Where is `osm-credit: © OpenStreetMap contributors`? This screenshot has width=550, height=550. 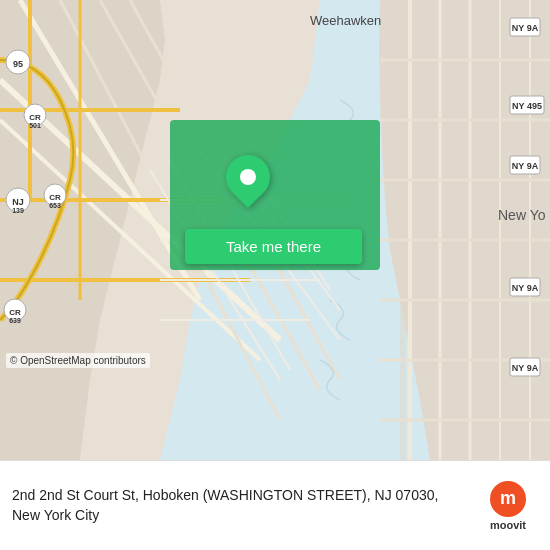 osm-credit: © OpenStreetMap contributors is located at coordinates (78, 360).